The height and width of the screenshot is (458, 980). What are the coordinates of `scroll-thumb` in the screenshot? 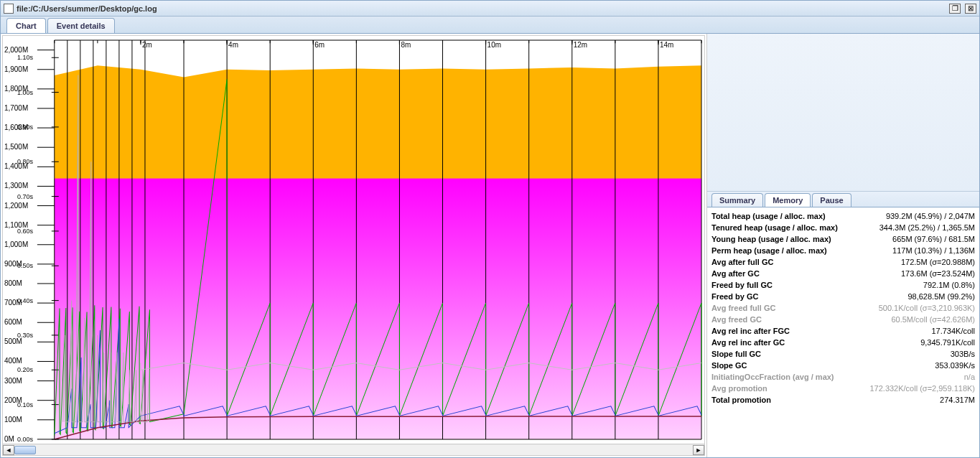 It's located at (25, 450).